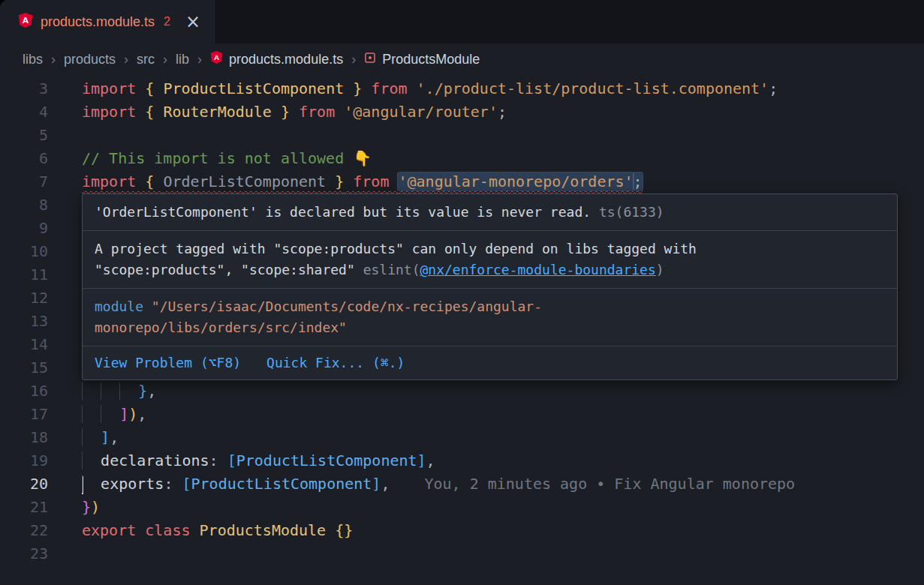 This screenshot has height=585, width=924. I want to click on code-line-23: 23, so click(462, 554).